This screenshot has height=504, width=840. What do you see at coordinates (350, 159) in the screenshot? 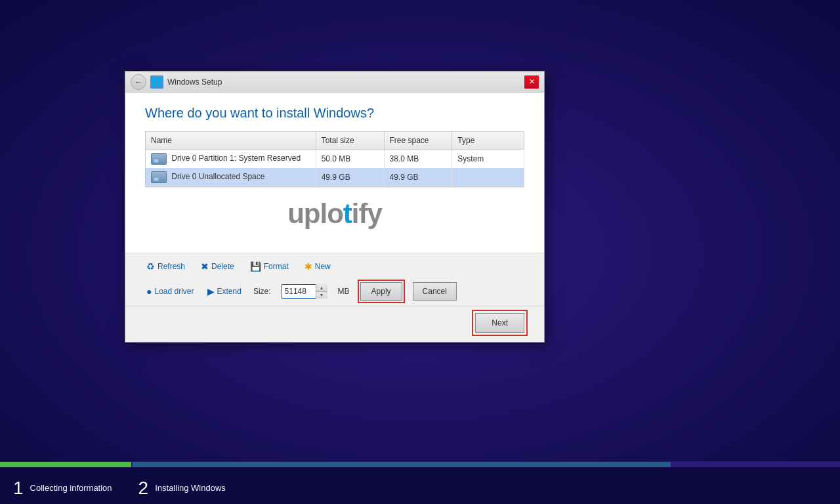
I see `partition-total: 50.0 MB` at bounding box center [350, 159].